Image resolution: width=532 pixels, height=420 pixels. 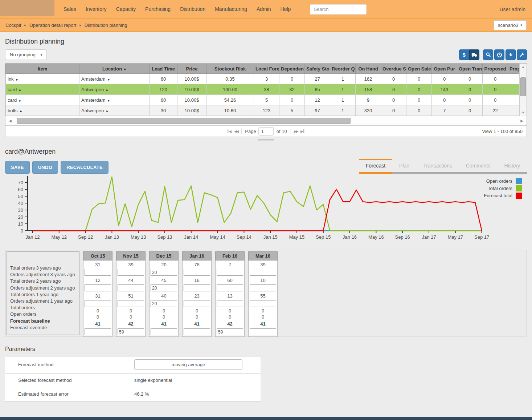 What do you see at coordinates (495, 69) in the screenshot?
I see `column-header-proposed: Proposed` at bounding box center [495, 69].